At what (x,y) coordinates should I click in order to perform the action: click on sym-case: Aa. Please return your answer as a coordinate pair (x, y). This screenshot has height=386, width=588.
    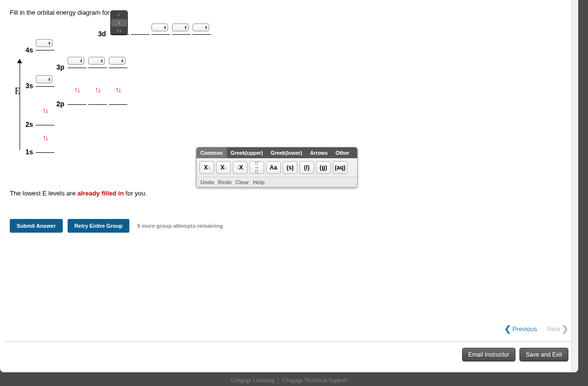
    Looking at the image, I should click on (273, 168).